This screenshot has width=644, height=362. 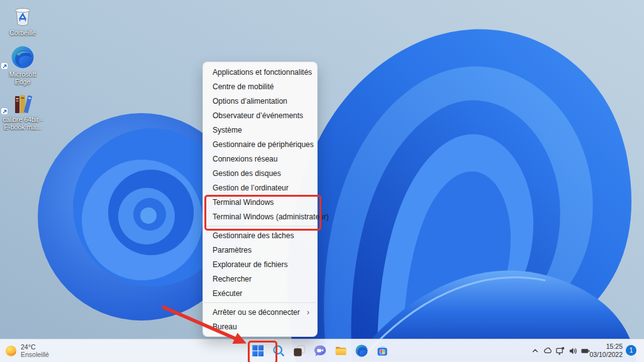 What do you see at coordinates (299, 351) in the screenshot?
I see `task-view-icon` at bounding box center [299, 351].